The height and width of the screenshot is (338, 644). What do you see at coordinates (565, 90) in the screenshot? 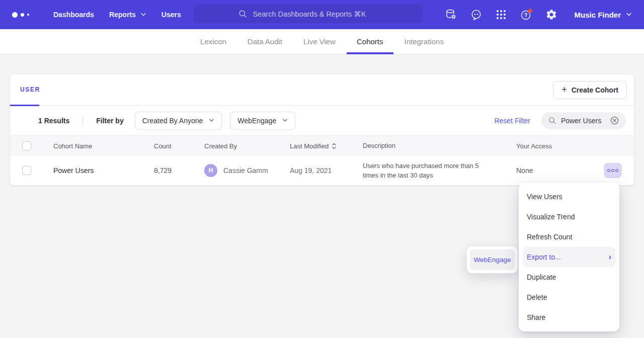
I see `plus-icon: +` at bounding box center [565, 90].